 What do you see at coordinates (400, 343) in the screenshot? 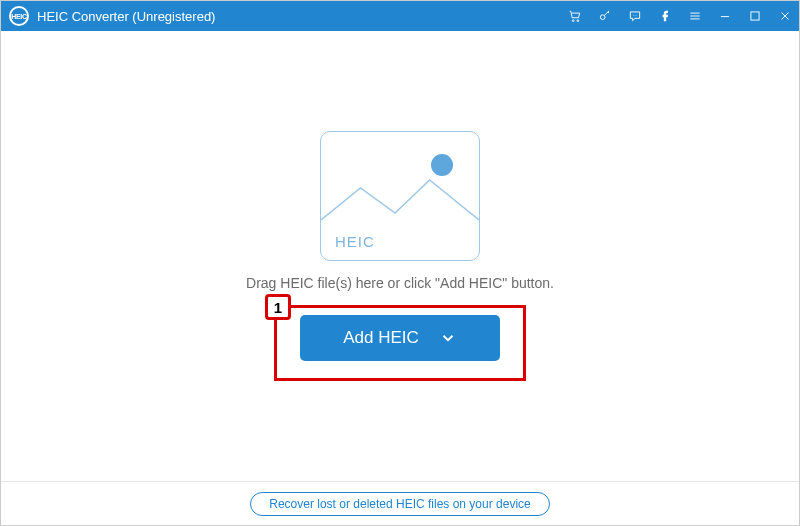
I see `add-button-area: 1 Add HEIC` at bounding box center [400, 343].